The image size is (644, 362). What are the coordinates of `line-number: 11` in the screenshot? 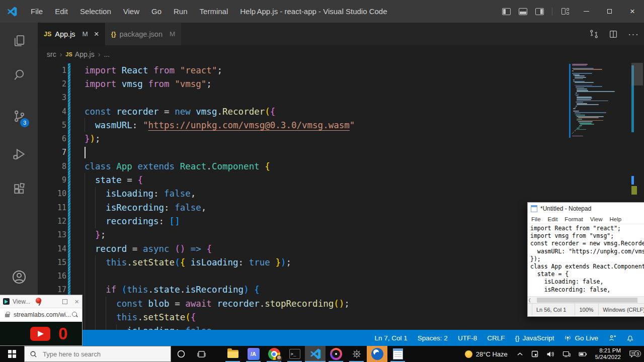 It's located at (52, 208).